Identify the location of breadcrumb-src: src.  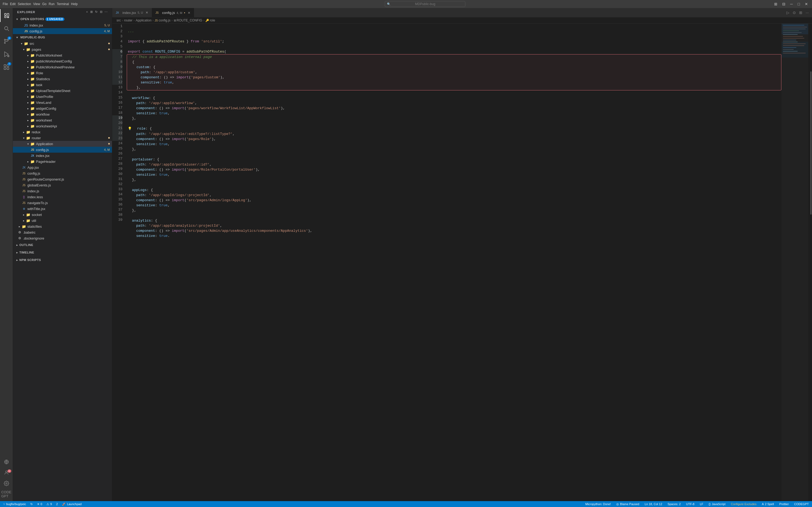
(119, 20).